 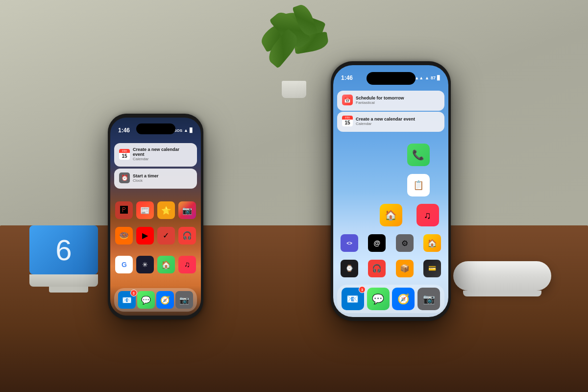 I want to click on smarthome2-icon: 🏠, so click(x=391, y=215).